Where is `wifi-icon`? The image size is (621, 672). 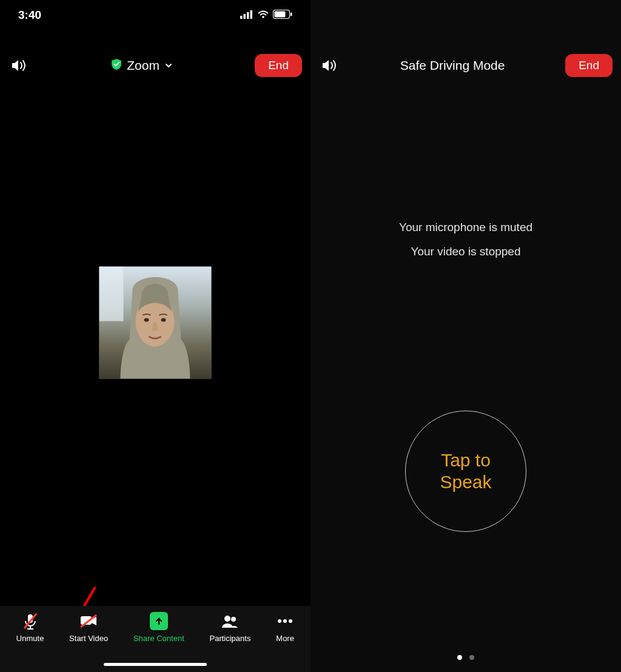
wifi-icon is located at coordinates (263, 15).